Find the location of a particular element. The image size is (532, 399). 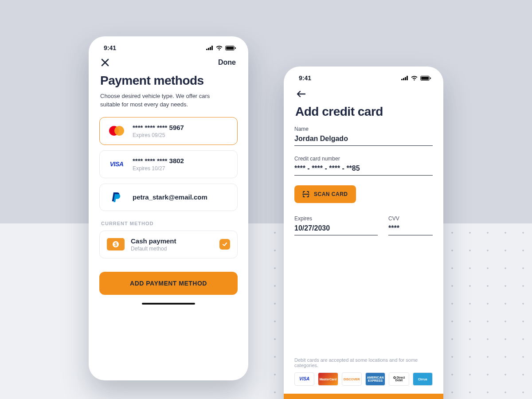

paypal-email: petra_stark@email.com is located at coordinates (170, 197).